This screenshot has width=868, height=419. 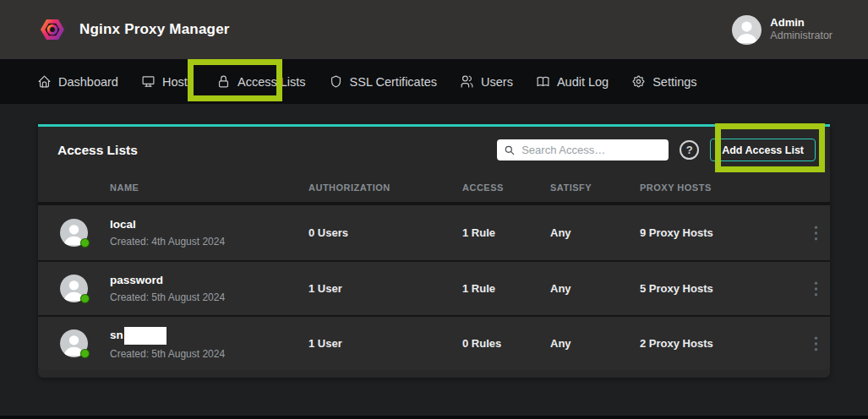 What do you see at coordinates (506, 343) in the screenshot?
I see `access-value: 0 Rules` at bounding box center [506, 343].